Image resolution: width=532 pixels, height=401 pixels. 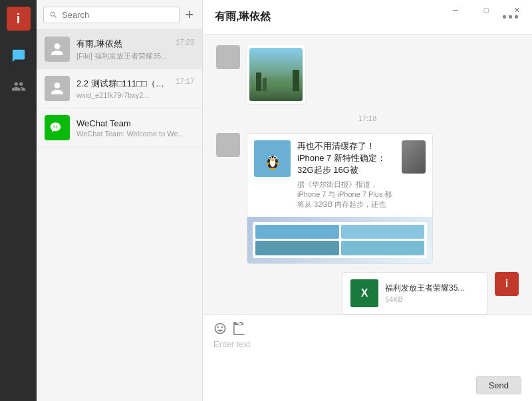 I want to click on message-row, so click(x=367, y=74).